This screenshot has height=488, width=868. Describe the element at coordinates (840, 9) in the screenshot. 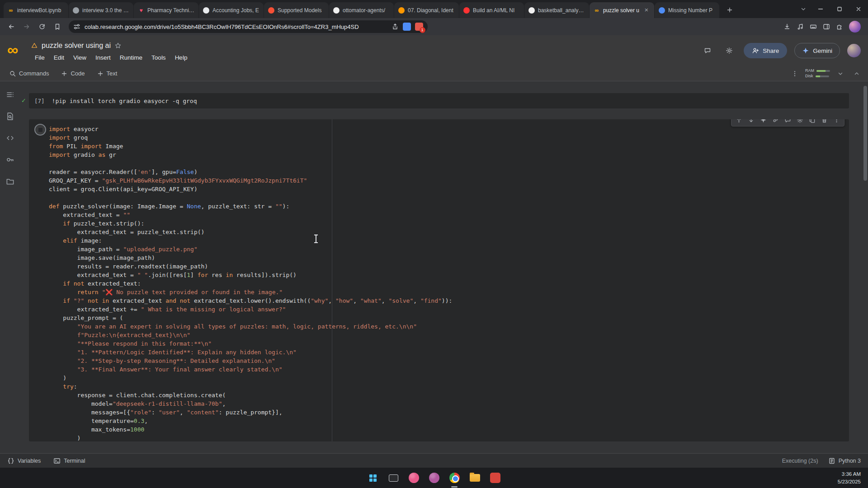

I see `maximize-button` at that location.